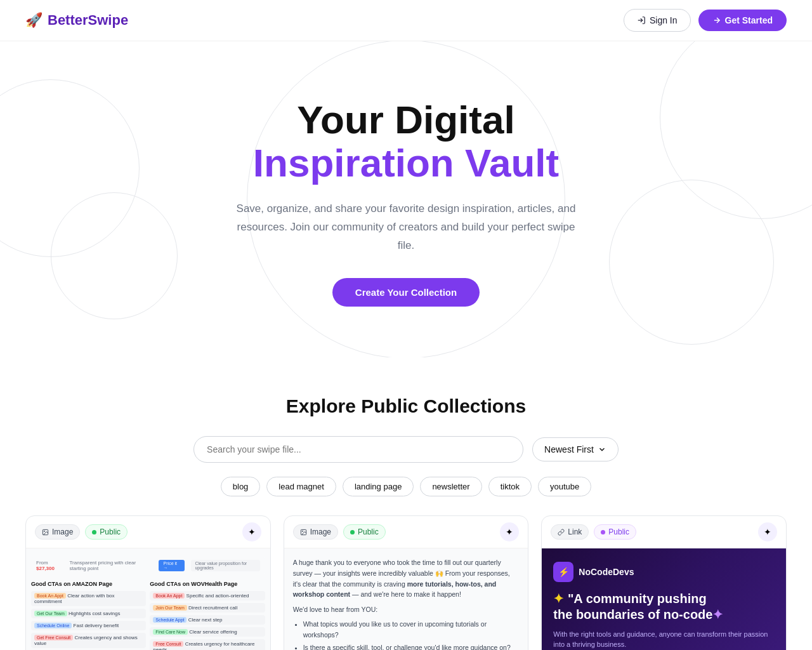 This screenshot has height=650, width=812. I want to click on card-2-header: Image Public ✦, so click(406, 532).